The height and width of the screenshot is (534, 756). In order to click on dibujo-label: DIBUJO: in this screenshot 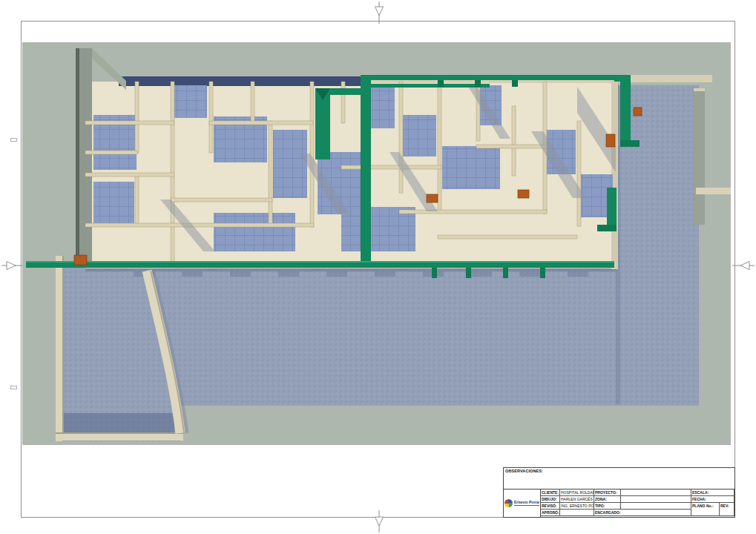, I will do `click(550, 500)`.